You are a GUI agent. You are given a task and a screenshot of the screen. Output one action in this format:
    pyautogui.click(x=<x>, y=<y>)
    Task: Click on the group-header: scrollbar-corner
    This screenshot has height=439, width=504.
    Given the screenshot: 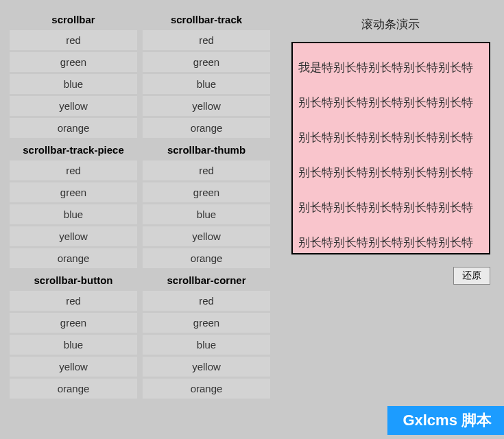 What is the action you would take?
    pyautogui.click(x=206, y=280)
    